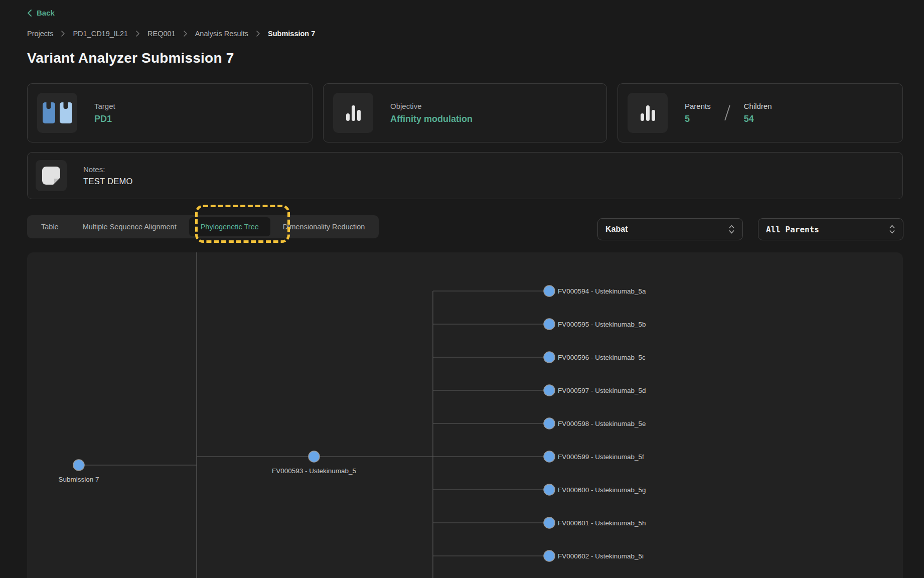  What do you see at coordinates (130, 58) in the screenshot?
I see `page-title: Variant Analyzer Submission 7` at bounding box center [130, 58].